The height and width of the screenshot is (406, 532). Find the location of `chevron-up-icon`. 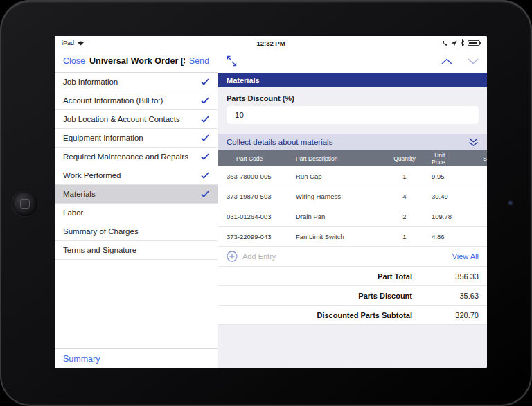

chevron-up-icon is located at coordinates (447, 61).